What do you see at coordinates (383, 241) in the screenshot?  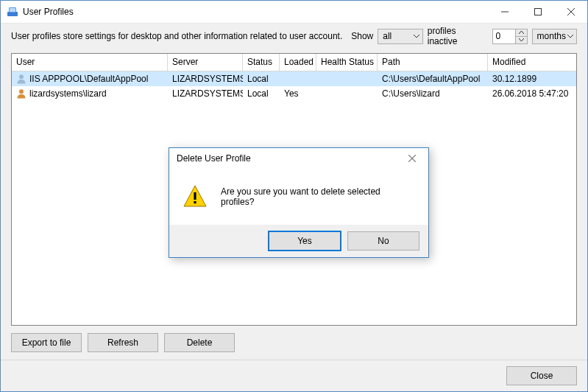 I see `dialog-no-button: No` at bounding box center [383, 241].